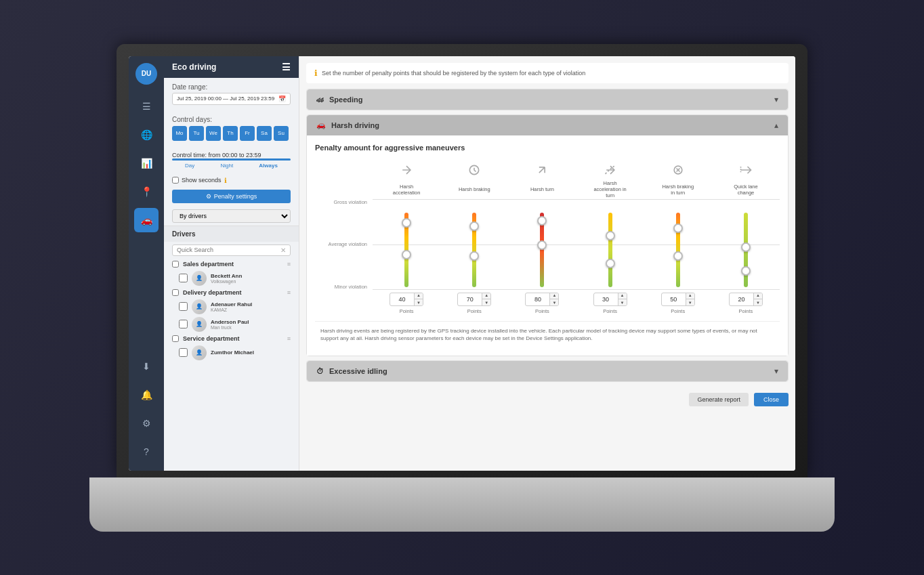 This screenshot has height=575, width=924. What do you see at coordinates (542, 312) in the screenshot?
I see `points-label-harsh-turn: Points` at bounding box center [542, 312].